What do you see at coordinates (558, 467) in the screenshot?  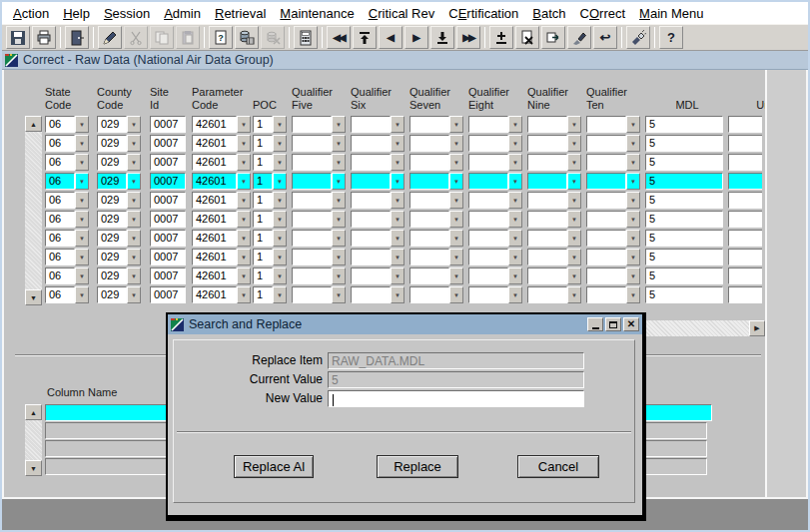 I see `cancel-button: Cancel` at bounding box center [558, 467].